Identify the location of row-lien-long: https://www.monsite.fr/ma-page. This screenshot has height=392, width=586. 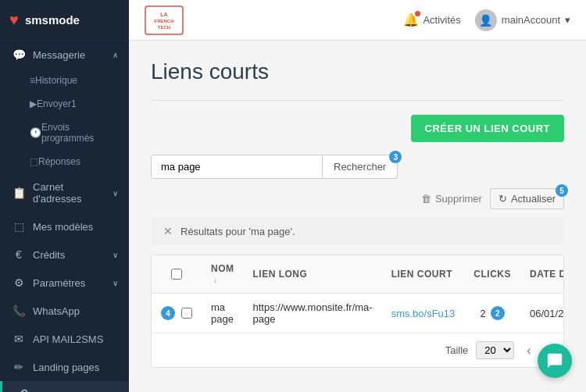
(313, 313).